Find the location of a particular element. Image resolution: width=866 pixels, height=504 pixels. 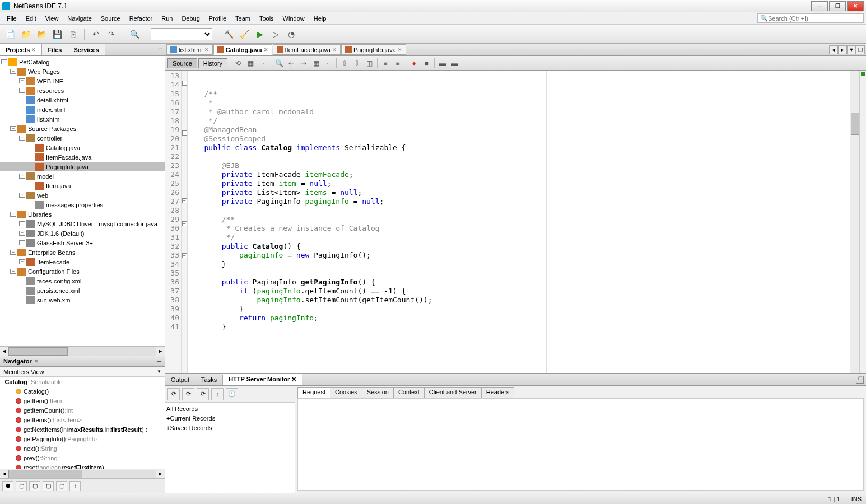

tree-label: messages.properties is located at coordinates (75, 205).